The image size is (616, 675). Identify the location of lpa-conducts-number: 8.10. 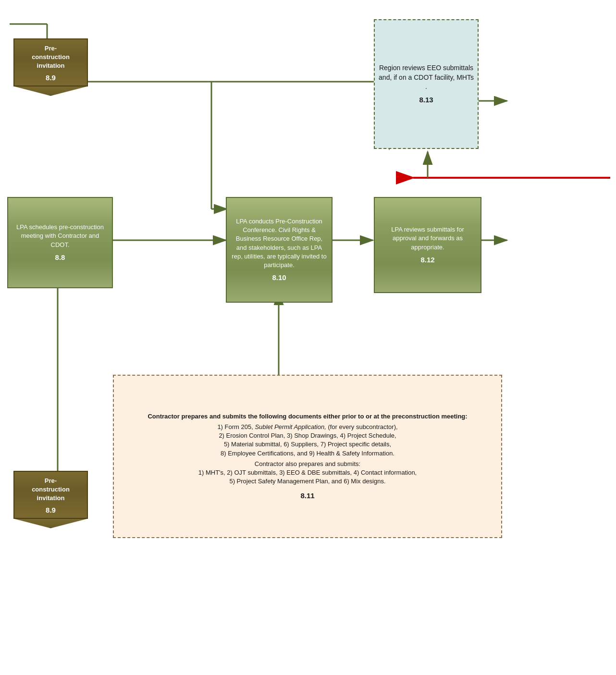
(279, 278).